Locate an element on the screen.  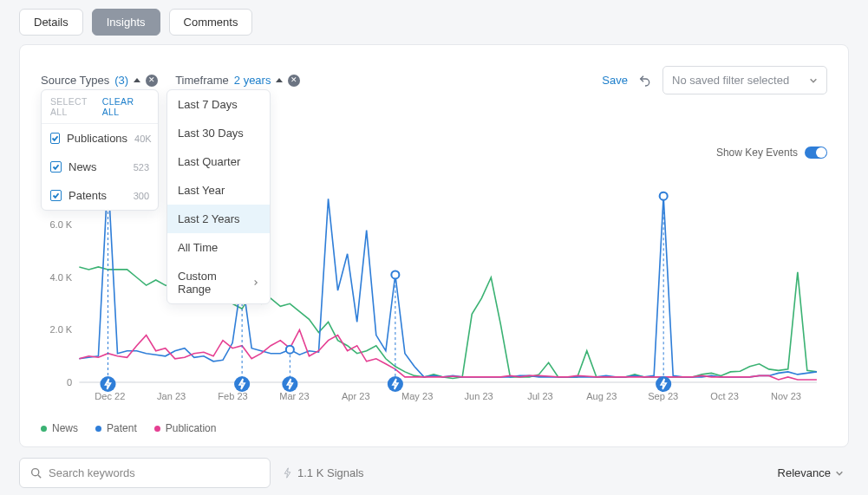
signals-count: 1.1 K Signals is located at coordinates (323, 473).